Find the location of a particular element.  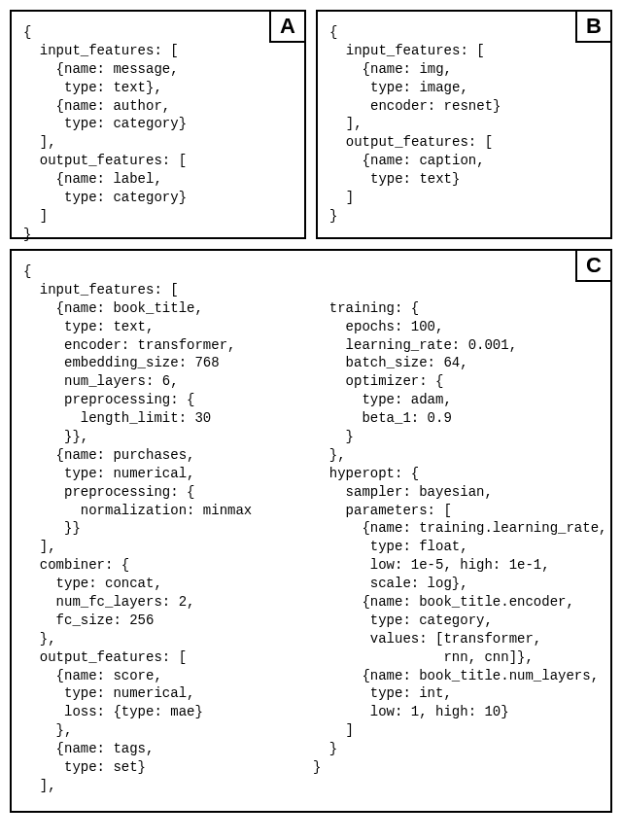

code-block-b: { input_features: [ {name: img, type: im… is located at coordinates (465, 122).